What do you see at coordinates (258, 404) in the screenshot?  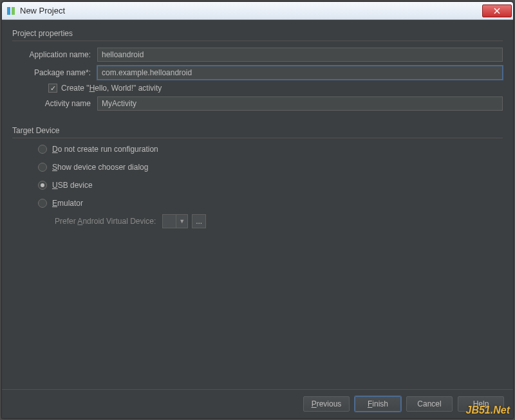 I see `dialog-footer: Previous Finish Cancel Help` at bounding box center [258, 404].